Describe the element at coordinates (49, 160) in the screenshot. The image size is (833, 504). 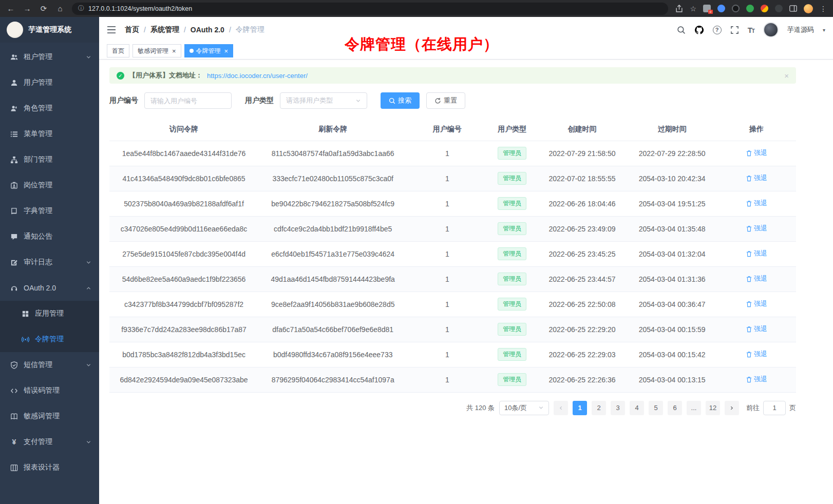
I see `sidebar-item-dept: 部门管理` at that location.